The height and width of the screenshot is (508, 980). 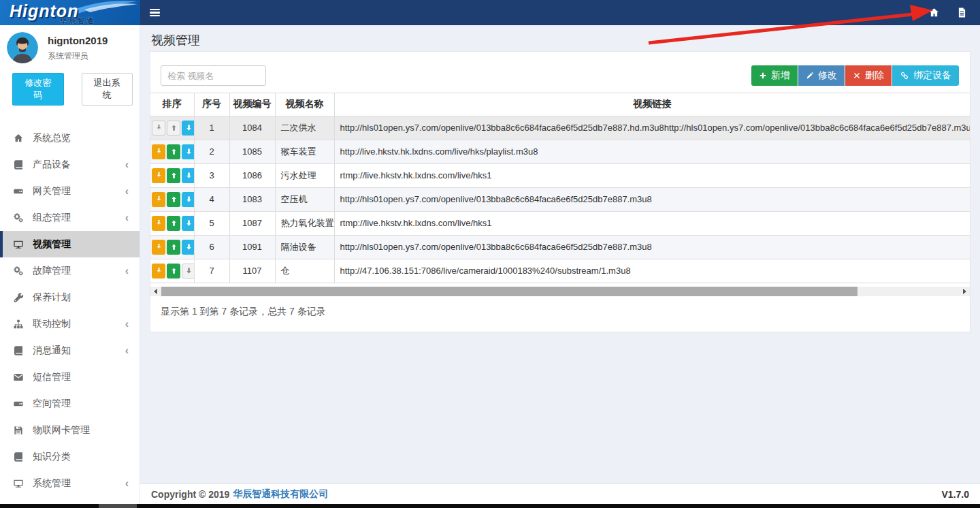 I want to click on table-horizontal-scrollbar, so click(x=560, y=291).